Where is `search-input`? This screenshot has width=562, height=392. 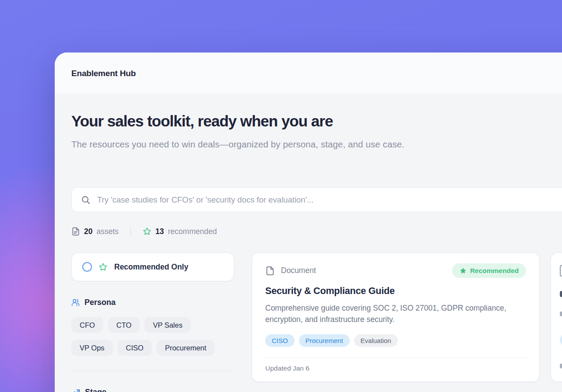
search-input is located at coordinates (330, 200).